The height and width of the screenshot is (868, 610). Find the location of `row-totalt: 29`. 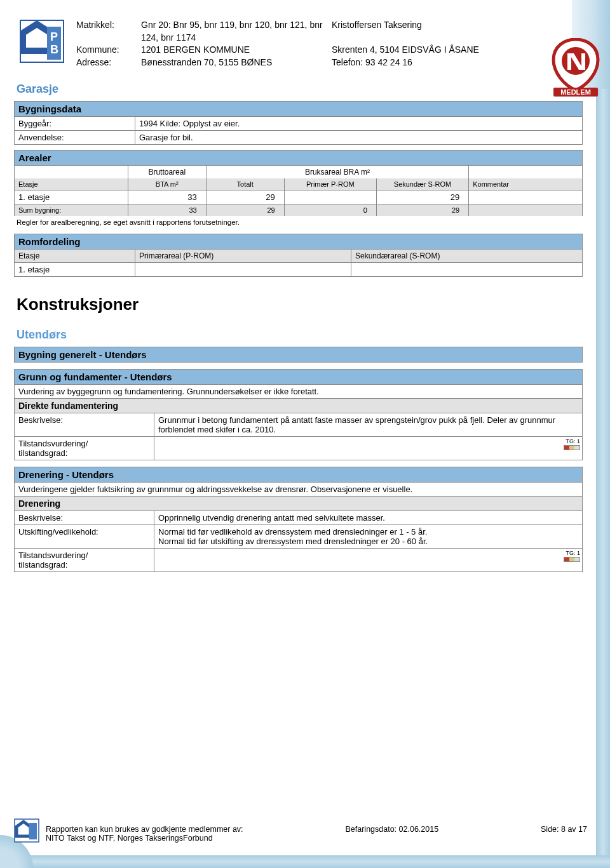

row-totalt: 29 is located at coordinates (245, 197).